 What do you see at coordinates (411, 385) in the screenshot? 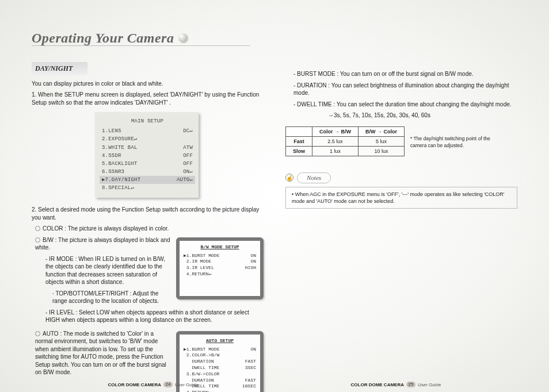
I see `page-number-right: 25` at bounding box center [411, 385].